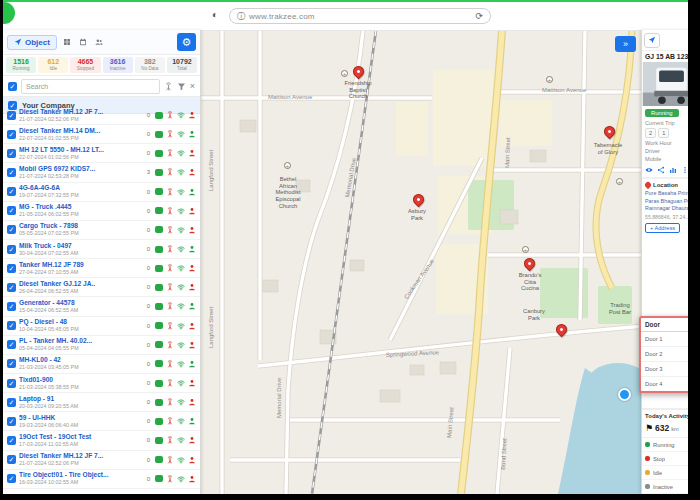 The height and width of the screenshot is (500, 700). I want to click on vehicle-name: Tixd01-900, so click(80, 380).